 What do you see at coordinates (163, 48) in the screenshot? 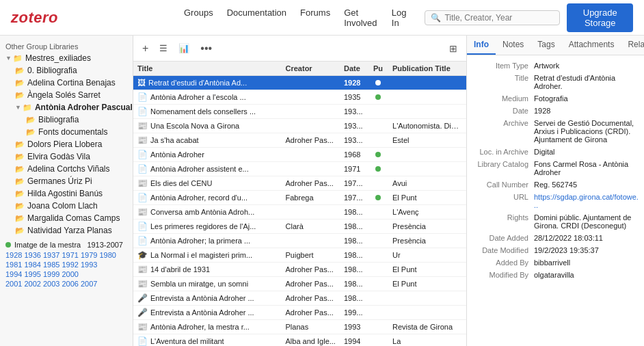
I see `list-button: ☰` at bounding box center [163, 48].